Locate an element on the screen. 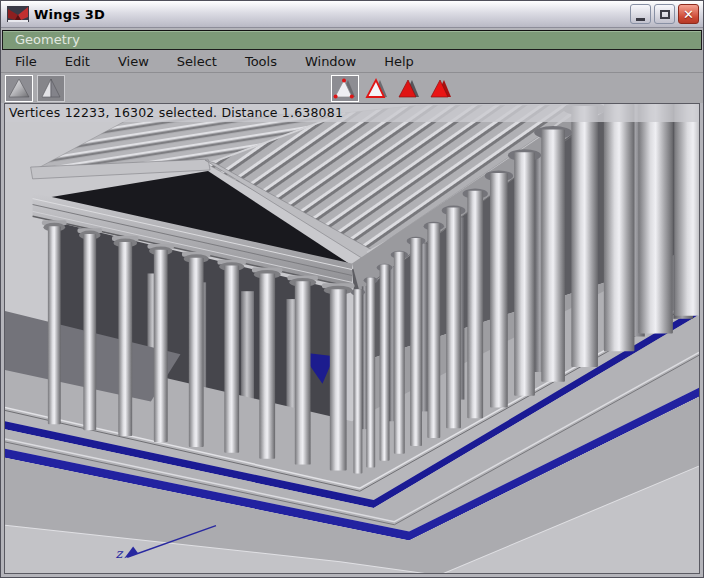 Image resolution: width=704 pixels, height=578 pixels. close-button: ✕ is located at coordinates (688, 14).